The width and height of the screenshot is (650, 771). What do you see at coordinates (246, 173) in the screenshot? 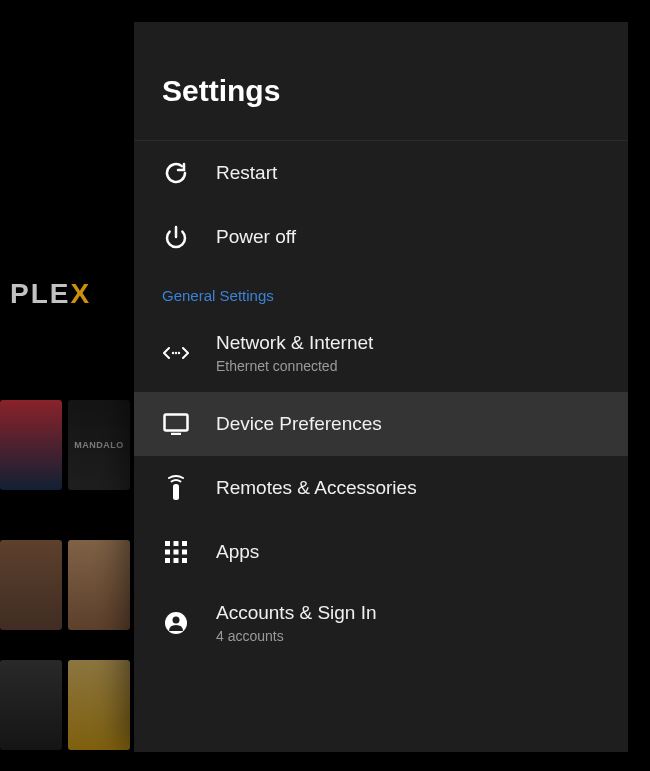
I see `item-label: Restart` at bounding box center [246, 173].